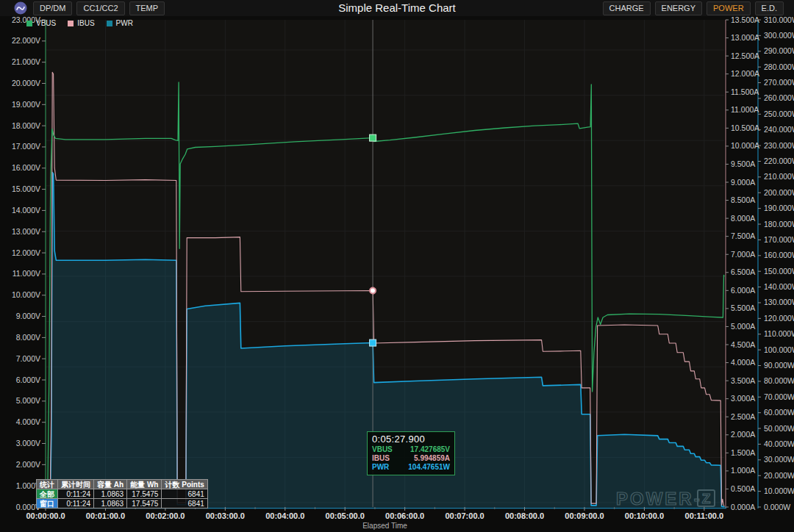  I want to click on svg-text: 00:08:00.0, so click(525, 516).